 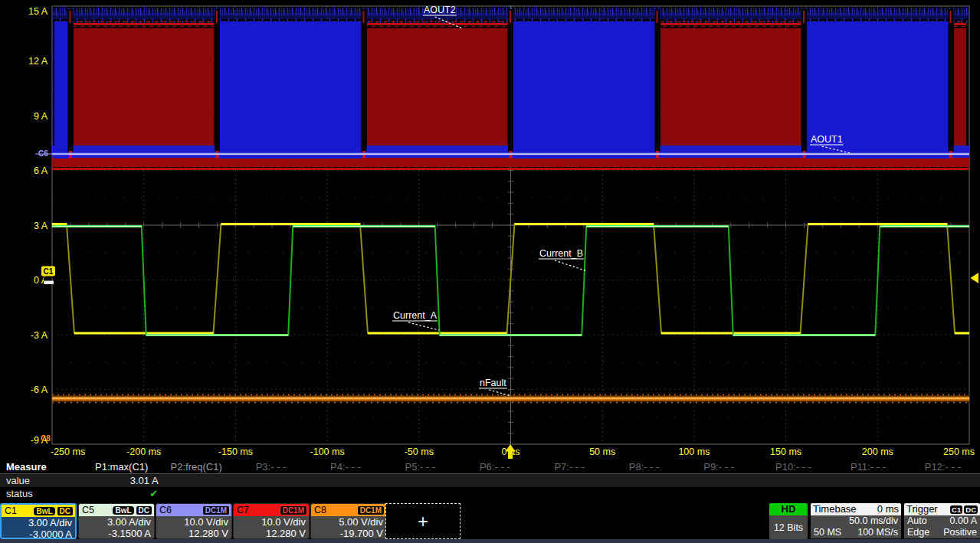 What do you see at coordinates (423, 522) in the screenshot?
I see `plus-icon: +` at bounding box center [423, 522].